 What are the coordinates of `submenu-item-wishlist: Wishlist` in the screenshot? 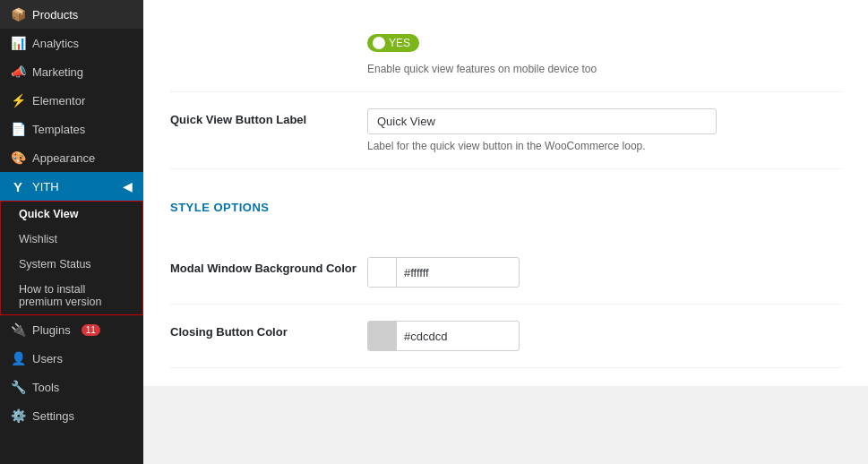 It's located at (72, 239).